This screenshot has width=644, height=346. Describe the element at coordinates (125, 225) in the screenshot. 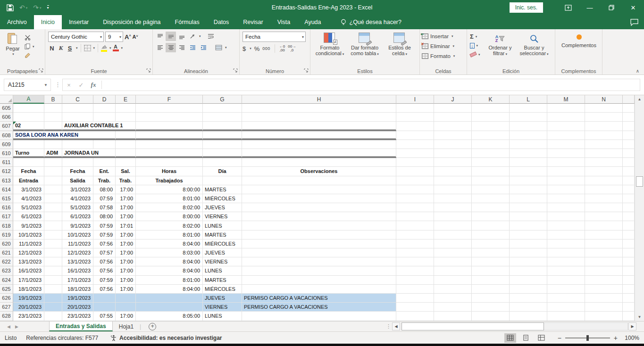

I see `cell-E618: 17:01` at that location.